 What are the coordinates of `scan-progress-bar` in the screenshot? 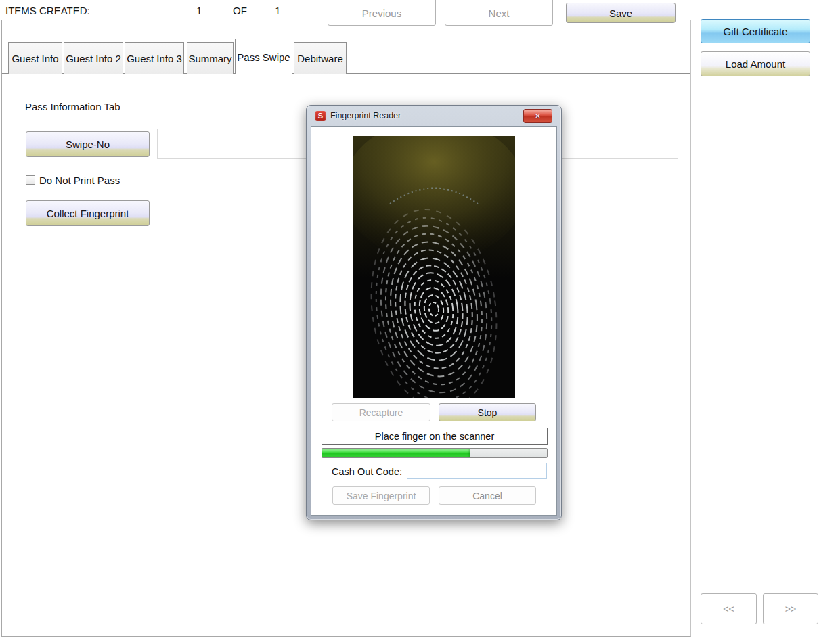 It's located at (435, 453).